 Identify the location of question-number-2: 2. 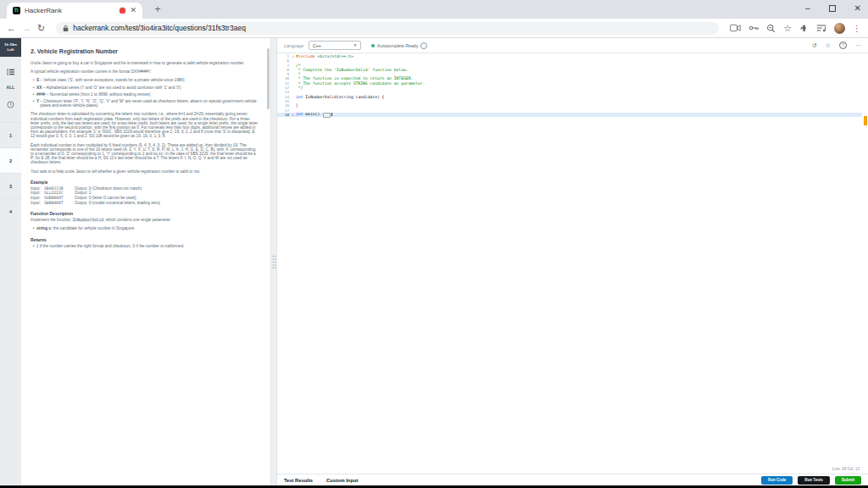
(10, 160).